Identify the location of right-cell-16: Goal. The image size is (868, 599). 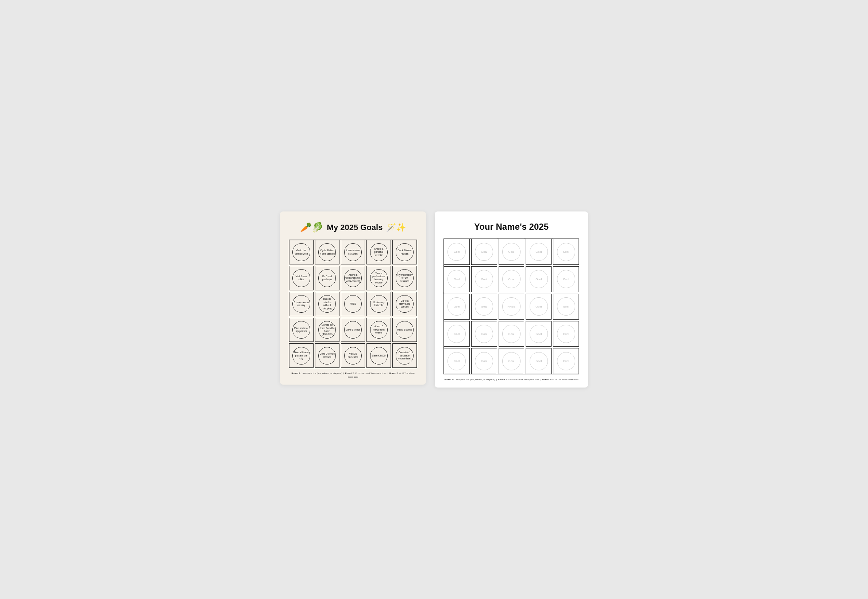
(484, 334).